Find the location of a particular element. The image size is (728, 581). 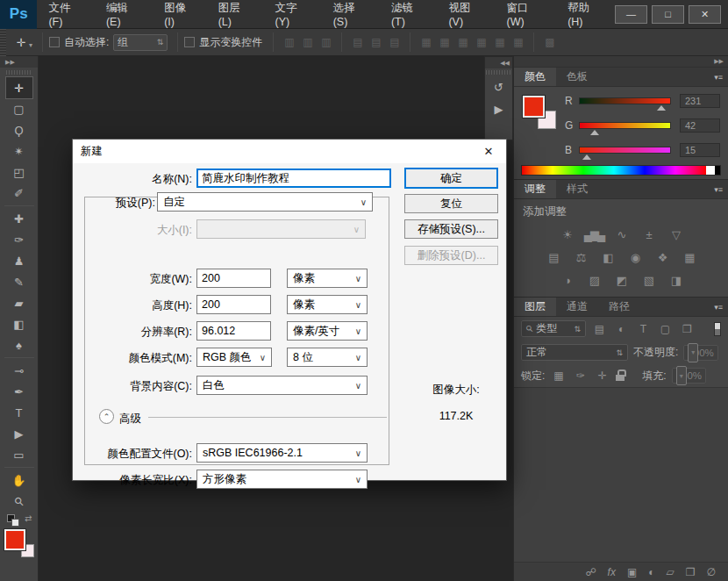

filter-shape-layers-icon: ▢ is located at coordinates (665, 328).